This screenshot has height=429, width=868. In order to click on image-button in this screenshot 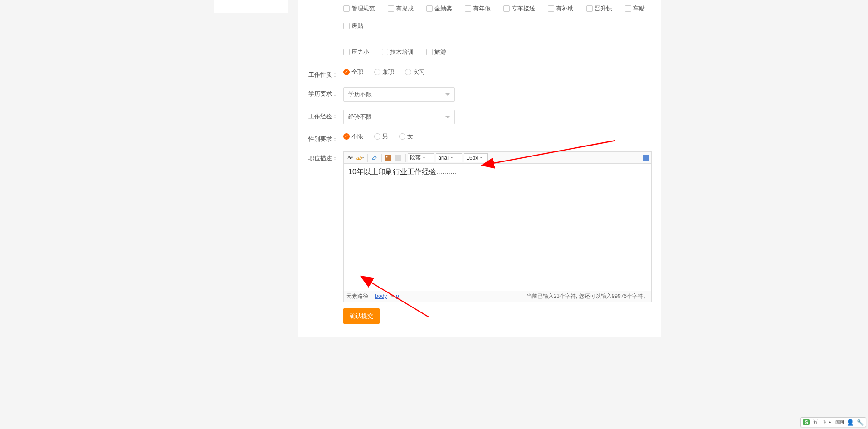, I will do `click(388, 158)`.